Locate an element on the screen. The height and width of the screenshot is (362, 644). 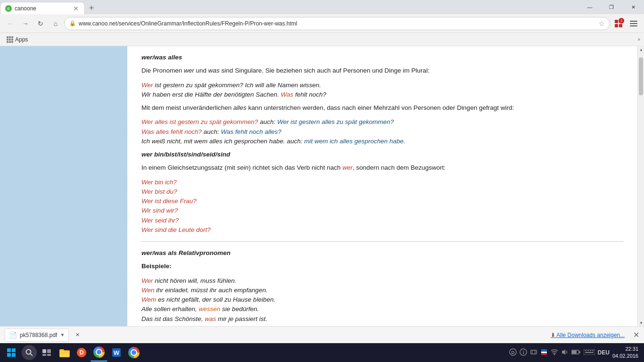
svg-text: i is located at coordinates (523, 353).